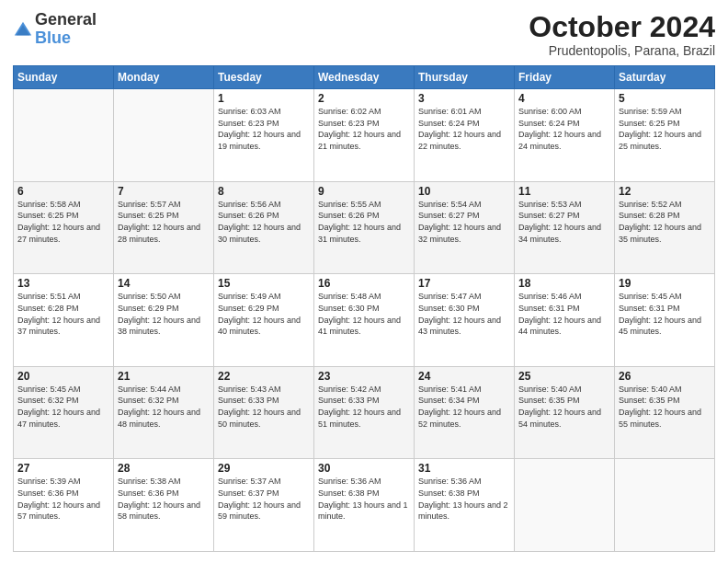  What do you see at coordinates (265, 77) in the screenshot?
I see `header-day-tuesday: Tuesday` at bounding box center [265, 77].